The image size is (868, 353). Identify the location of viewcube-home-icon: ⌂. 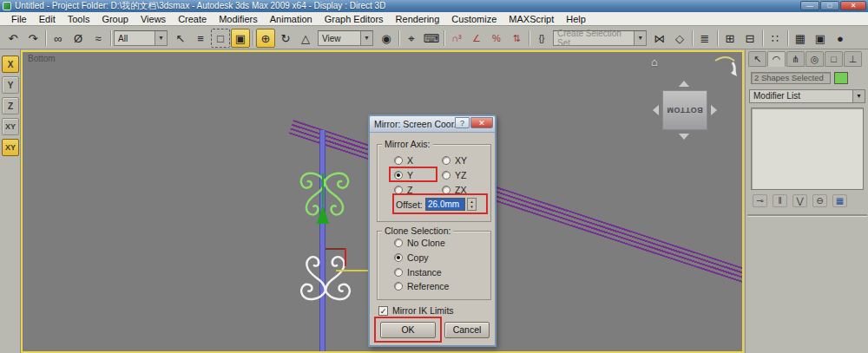
(654, 62).